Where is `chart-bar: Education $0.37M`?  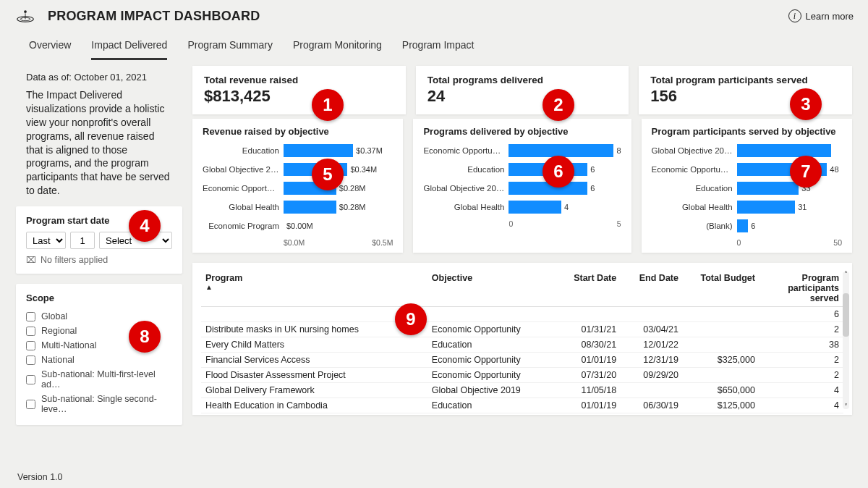
chart-bar: Education $0.37M is located at coordinates (298, 151).